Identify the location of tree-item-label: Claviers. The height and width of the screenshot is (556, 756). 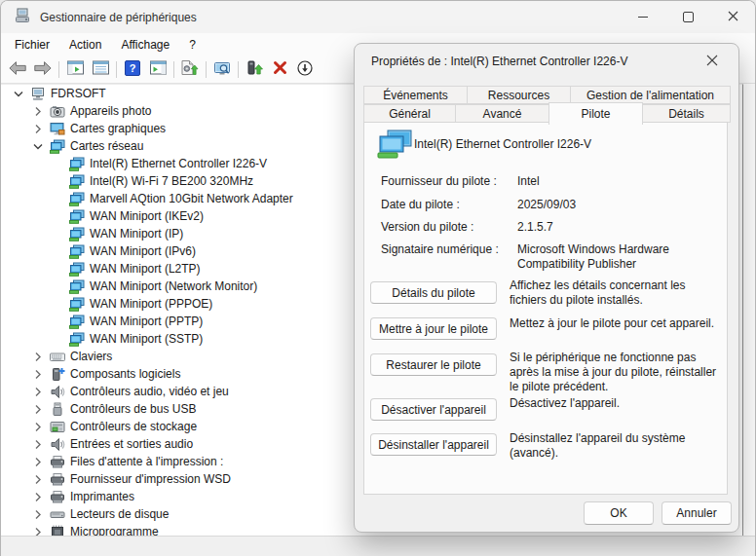
(92, 356).